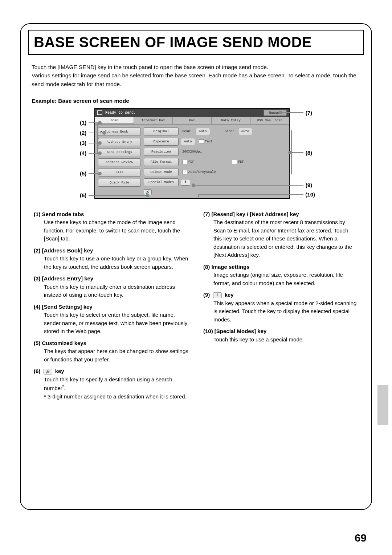  Describe the element at coordinates (361, 538) in the screenshot. I see `page-number: 69` at that location.